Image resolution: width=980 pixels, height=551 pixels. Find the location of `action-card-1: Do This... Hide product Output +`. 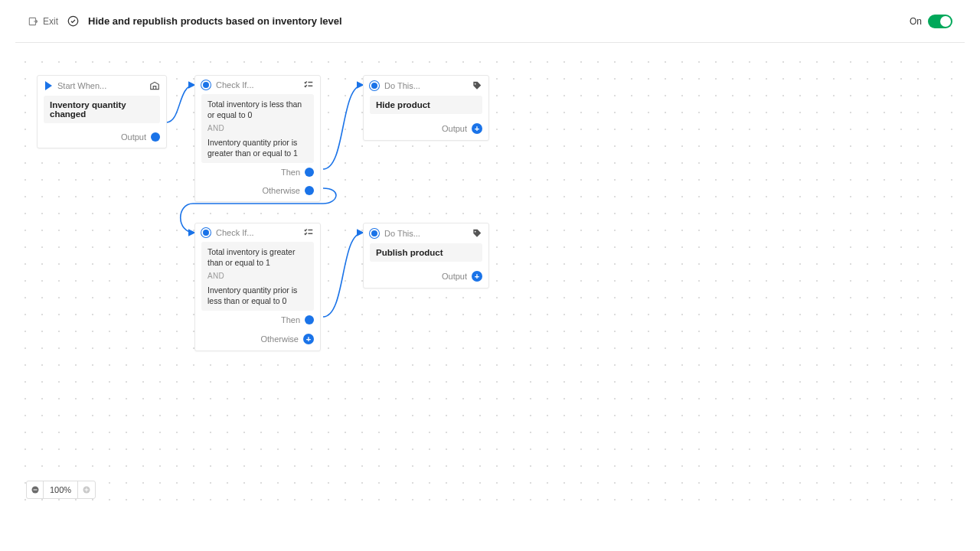

action-card-1: Do This... Hide product Output + is located at coordinates (426, 108).